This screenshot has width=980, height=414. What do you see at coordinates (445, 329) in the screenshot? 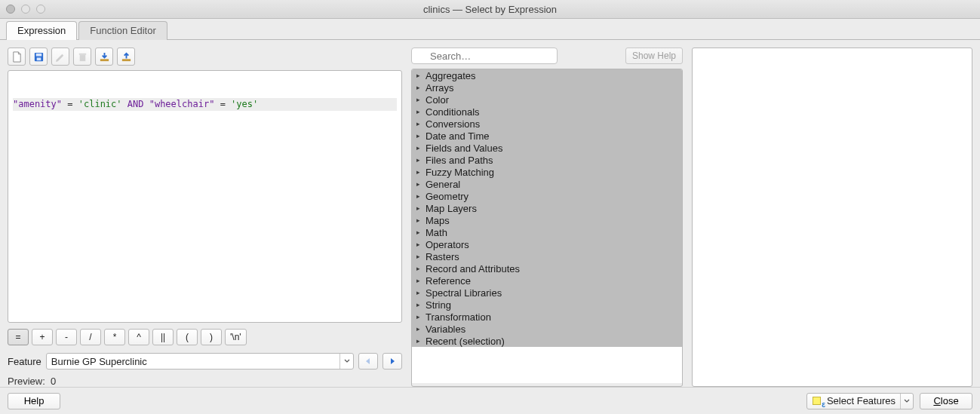
I see `tree-item-label: Variables` at bounding box center [445, 329].